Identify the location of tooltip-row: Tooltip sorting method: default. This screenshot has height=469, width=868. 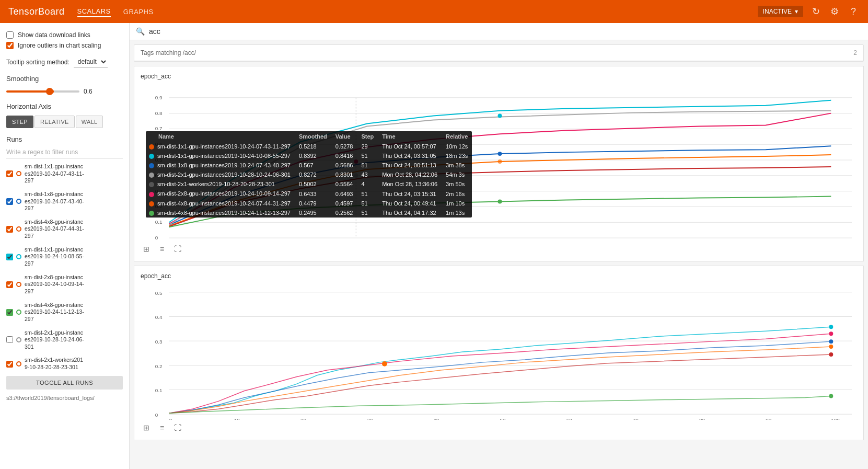
(65, 62).